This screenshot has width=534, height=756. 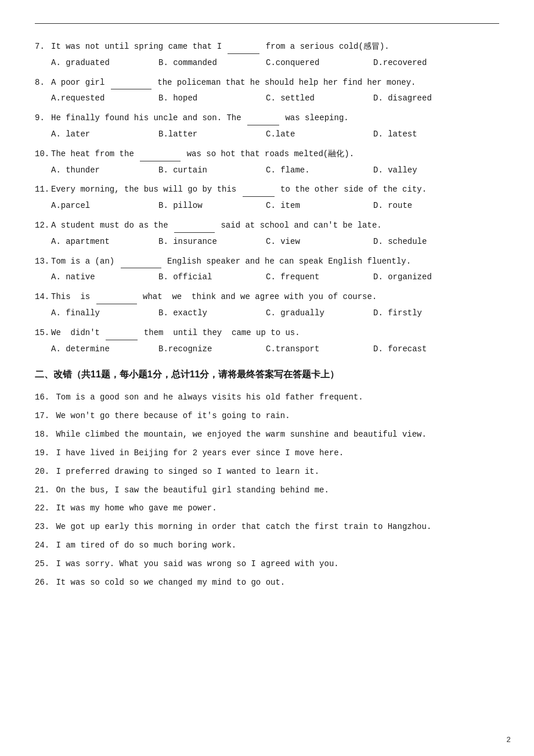 I want to click on c16-text: Tom is a good son and he always visits h…, so click(x=209, y=397).